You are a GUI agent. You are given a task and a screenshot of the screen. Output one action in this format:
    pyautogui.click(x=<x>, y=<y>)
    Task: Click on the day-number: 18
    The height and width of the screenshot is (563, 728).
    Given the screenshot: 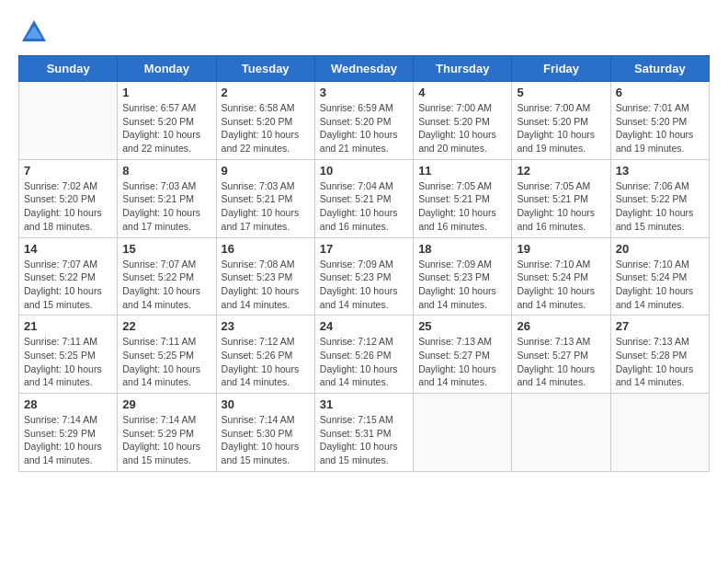 What is the action you would take?
    pyautogui.click(x=462, y=248)
    